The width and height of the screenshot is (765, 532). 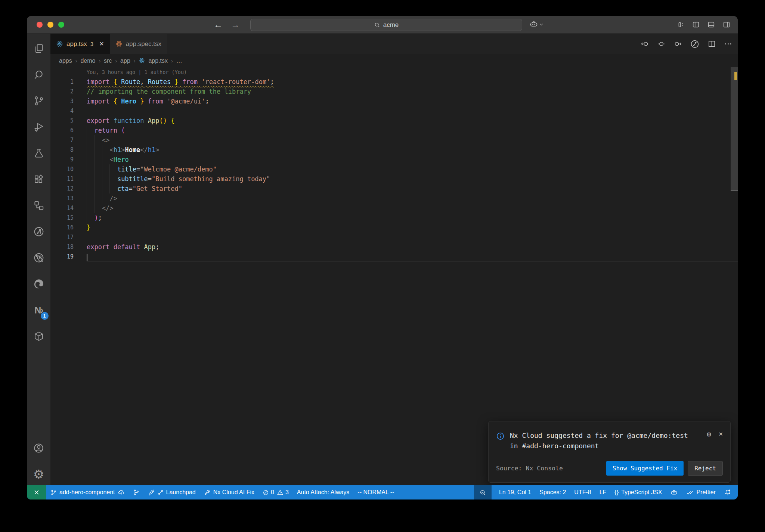 What do you see at coordinates (39, 205) in the screenshot?
I see `hierarchy-view-icon` at bounding box center [39, 205].